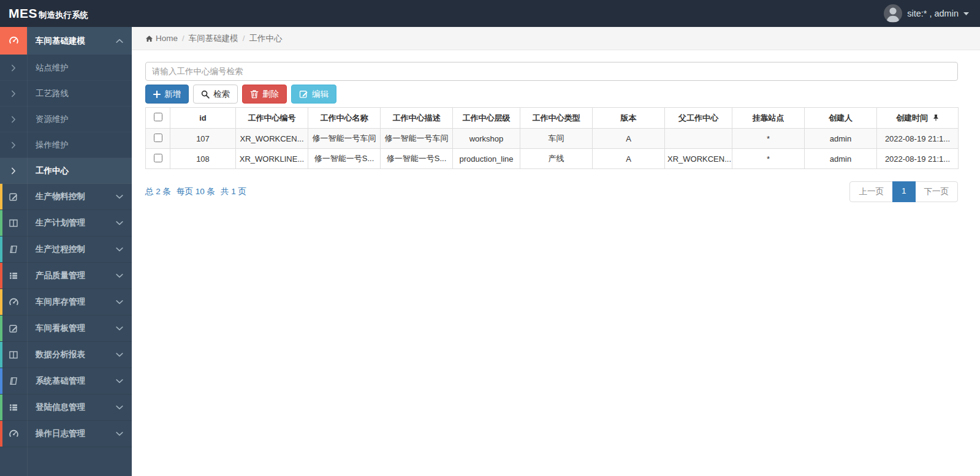 The image size is (980, 476). I want to click on sidebar-item-workshop-basic-modeling: 车间基础建模, so click(66, 41).